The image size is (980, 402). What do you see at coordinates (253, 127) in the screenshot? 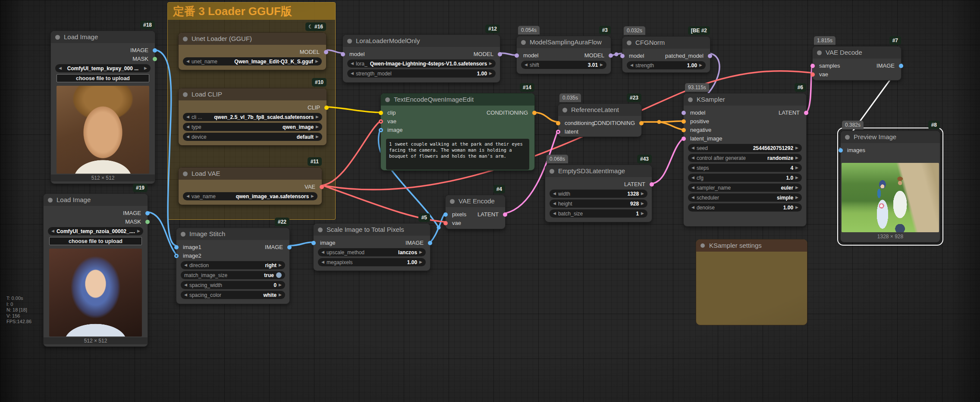
I see `widget-pill: ◀typeqwen_image▶` at bounding box center [253, 127].